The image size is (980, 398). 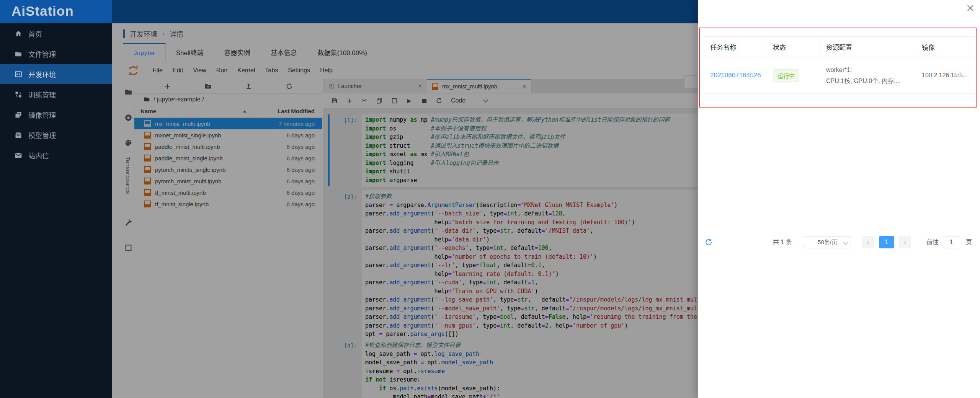 I want to click on app-logo: AiStation, so click(x=43, y=11).